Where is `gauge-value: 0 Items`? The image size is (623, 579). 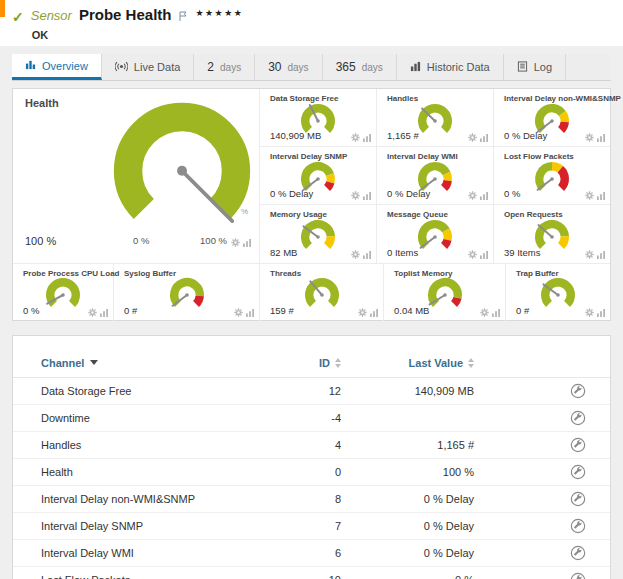
gauge-value: 0 Items is located at coordinates (402, 252).